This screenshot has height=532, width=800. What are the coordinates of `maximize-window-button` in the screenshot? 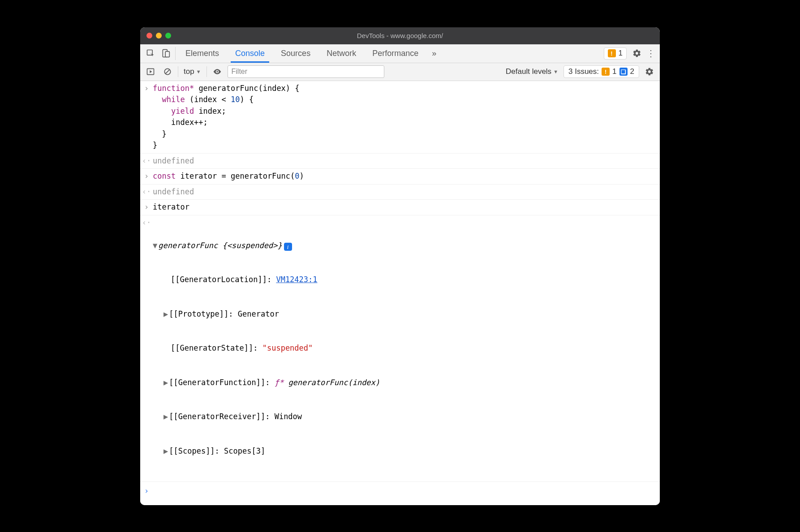 It's located at (168, 36).